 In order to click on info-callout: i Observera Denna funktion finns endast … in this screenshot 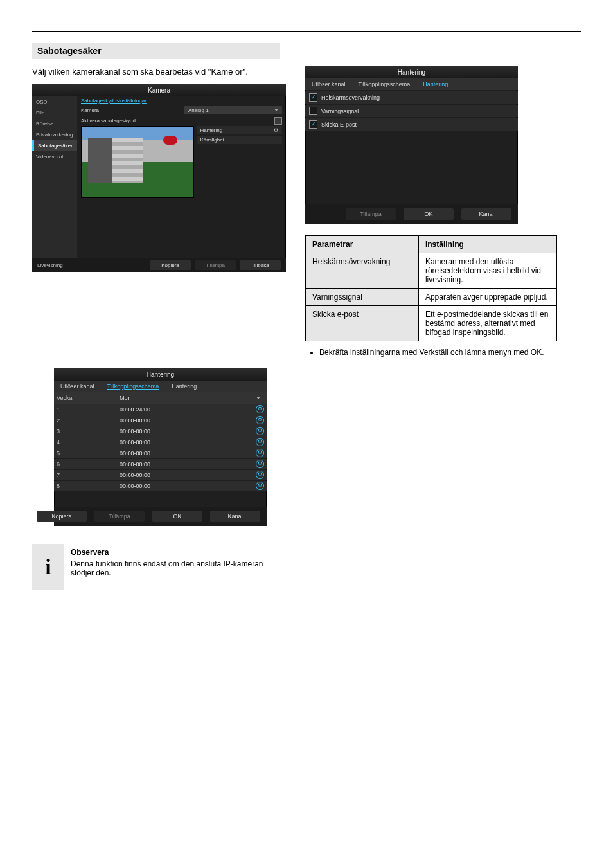, I will do `click(159, 567)`.